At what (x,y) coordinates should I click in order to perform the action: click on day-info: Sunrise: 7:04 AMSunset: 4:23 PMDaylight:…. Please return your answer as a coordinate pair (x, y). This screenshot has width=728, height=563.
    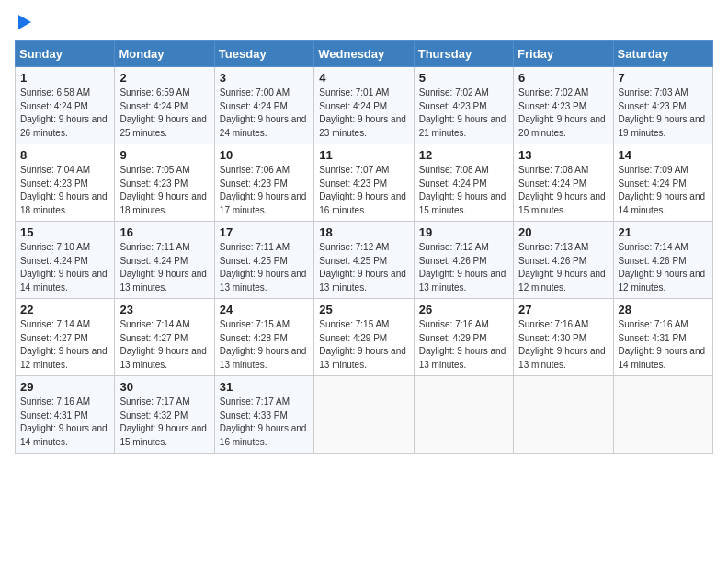
    Looking at the image, I should click on (64, 190).